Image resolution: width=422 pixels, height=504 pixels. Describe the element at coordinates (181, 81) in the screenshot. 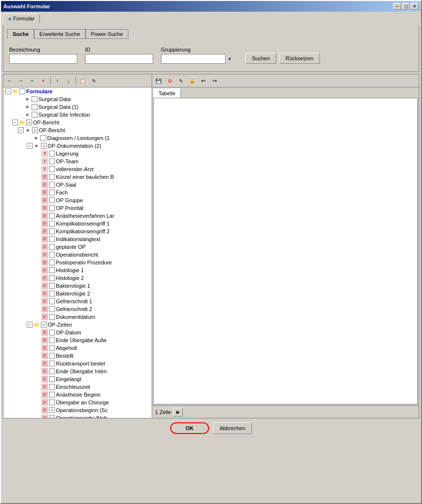

I see `toolbar-pencil-btn: ✎` at that location.